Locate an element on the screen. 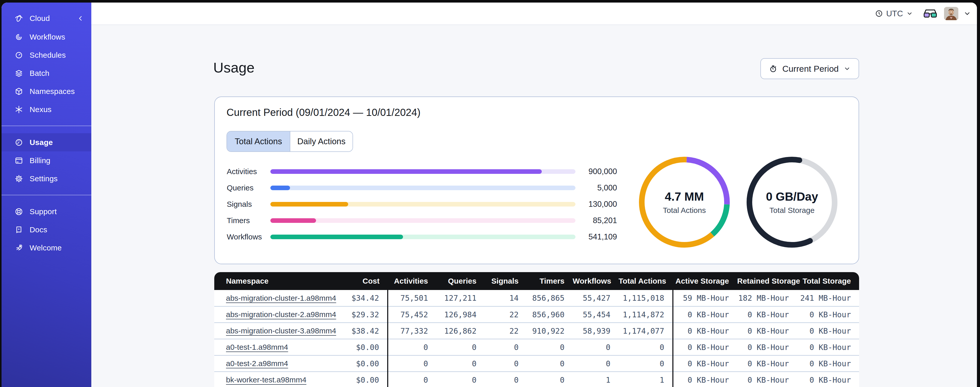 Image resolution: width=980 pixels, height=387 pixels. namespace-link: a0-test-2.a98mm4 is located at coordinates (257, 363).